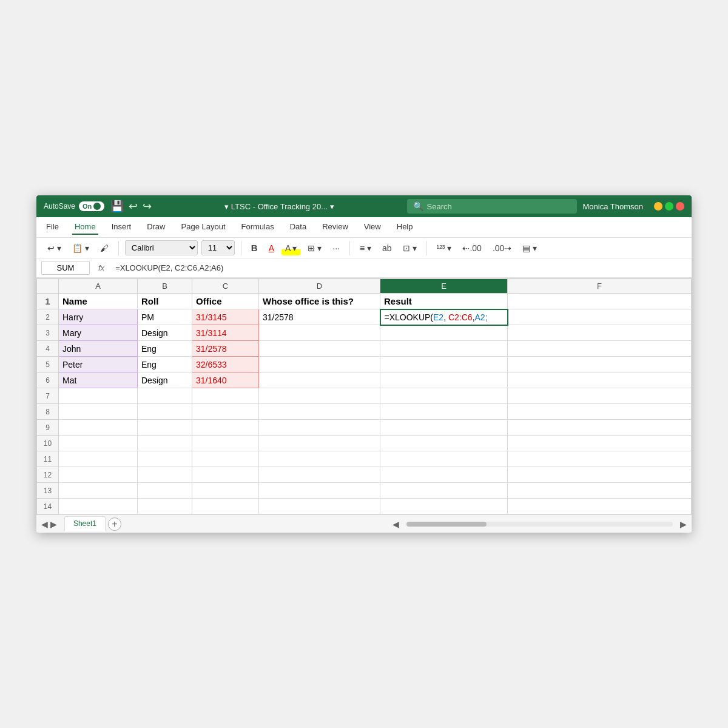  I want to click on cell-b10, so click(165, 443).